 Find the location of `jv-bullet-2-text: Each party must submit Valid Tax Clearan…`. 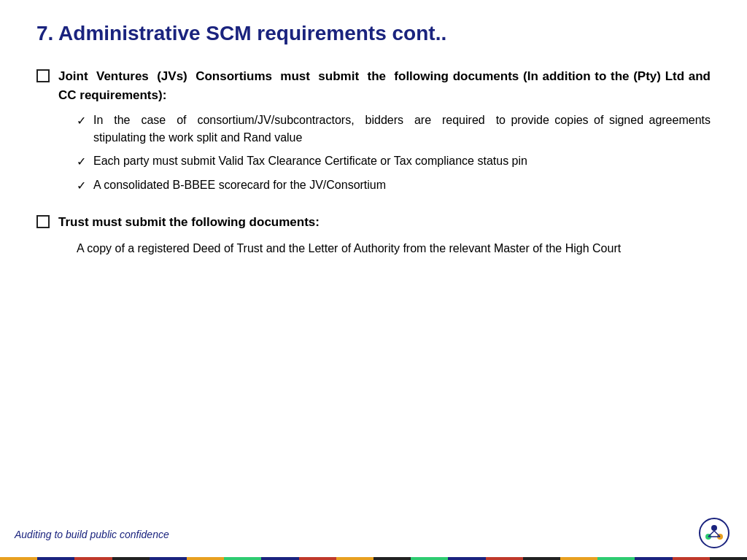

jv-bullet-2-text: Each party must submit Valid Tax Clearan… is located at coordinates (402, 161).